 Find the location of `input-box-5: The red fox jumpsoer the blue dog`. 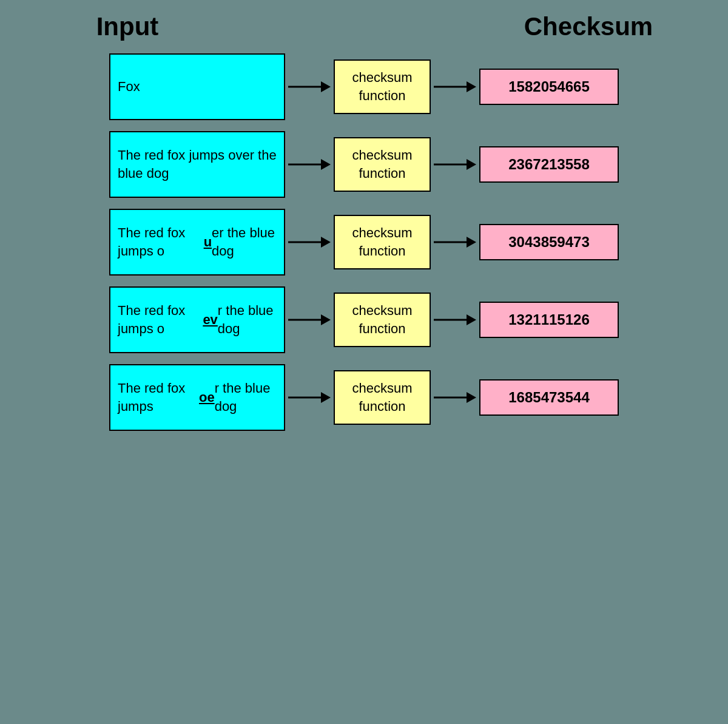

input-box-5: The red fox jumpsoer the blue dog is located at coordinates (197, 398).